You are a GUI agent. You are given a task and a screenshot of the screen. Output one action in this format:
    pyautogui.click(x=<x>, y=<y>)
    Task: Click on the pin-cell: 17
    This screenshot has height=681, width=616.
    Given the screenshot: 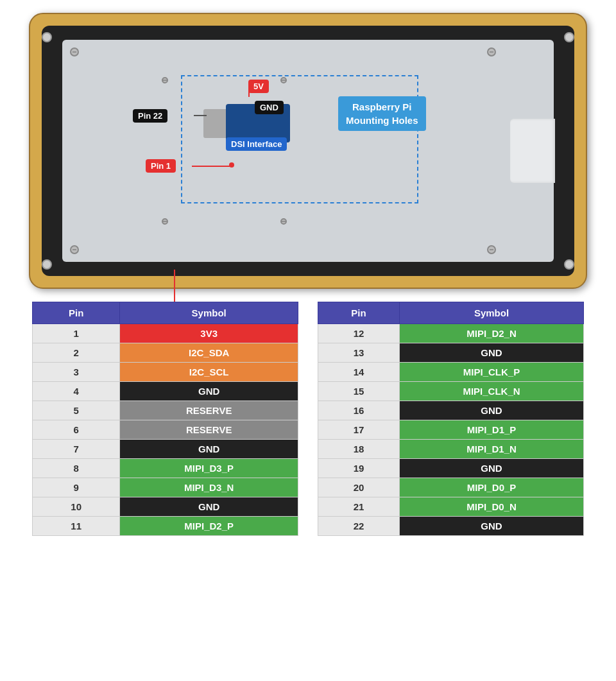 What is the action you would take?
    pyautogui.click(x=359, y=430)
    